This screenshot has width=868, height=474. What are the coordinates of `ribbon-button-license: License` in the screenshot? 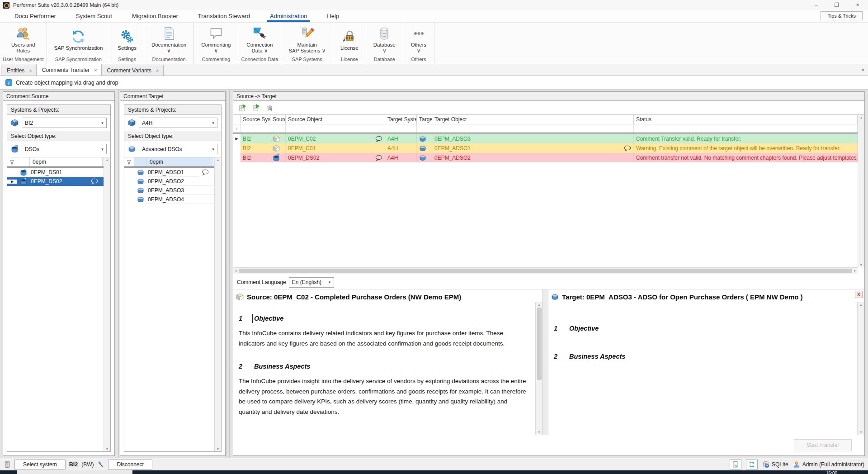 It's located at (349, 40).